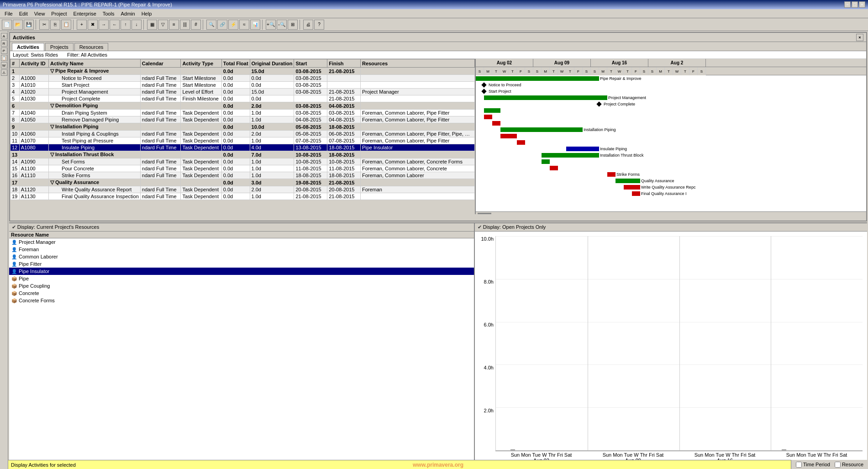 The width and height of the screenshot is (868, 469). What do you see at coordinates (243, 127) in the screenshot?
I see `table-row: 9 ▽Installation Piping 0.0d 10.0d 05-08-…` at bounding box center [243, 127].